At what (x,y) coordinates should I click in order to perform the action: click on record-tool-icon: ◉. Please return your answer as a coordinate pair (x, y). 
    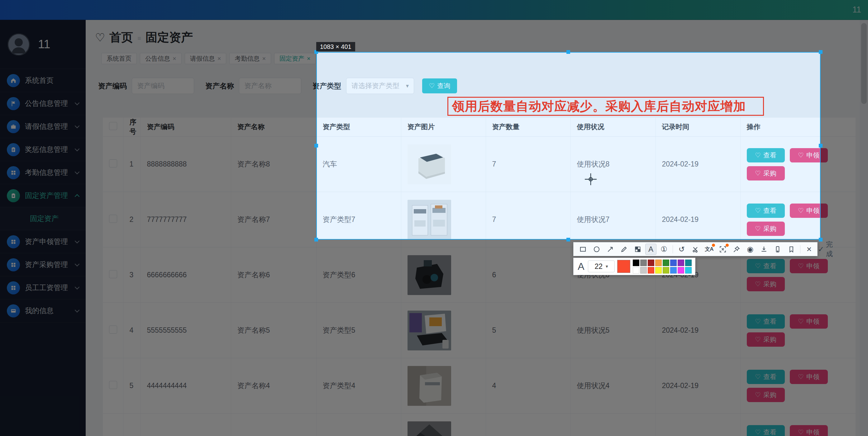
    Looking at the image, I should click on (750, 249).